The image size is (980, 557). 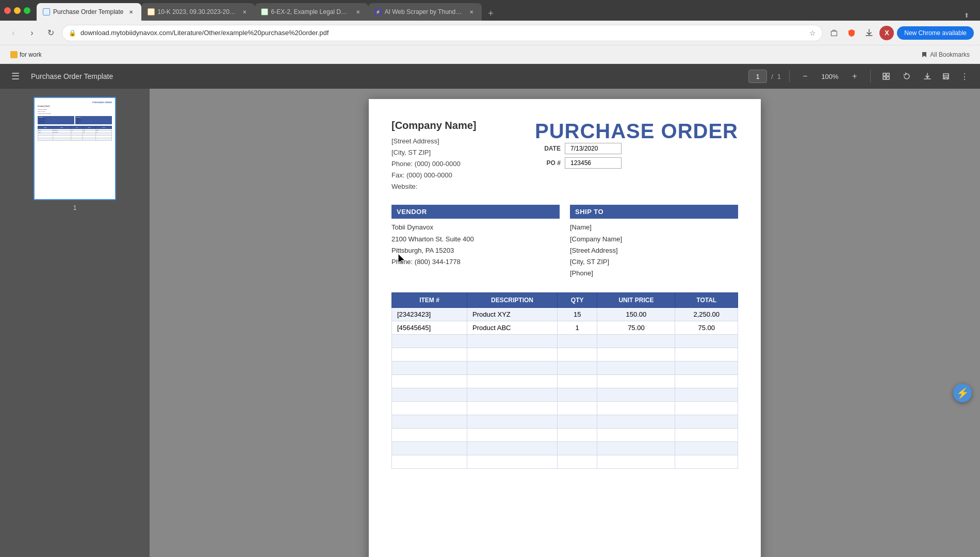 What do you see at coordinates (358, 12) in the screenshot?
I see `tab-close-legal: ✕` at bounding box center [358, 12].